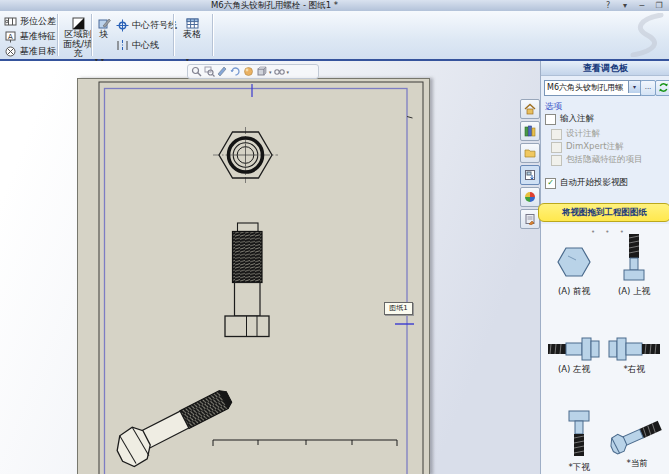 Image resolution: width=669 pixels, height=474 pixels. Describe the element at coordinates (594, 183) in the screenshot. I see `checkbox-label: 自动开始投影视图` at that location.